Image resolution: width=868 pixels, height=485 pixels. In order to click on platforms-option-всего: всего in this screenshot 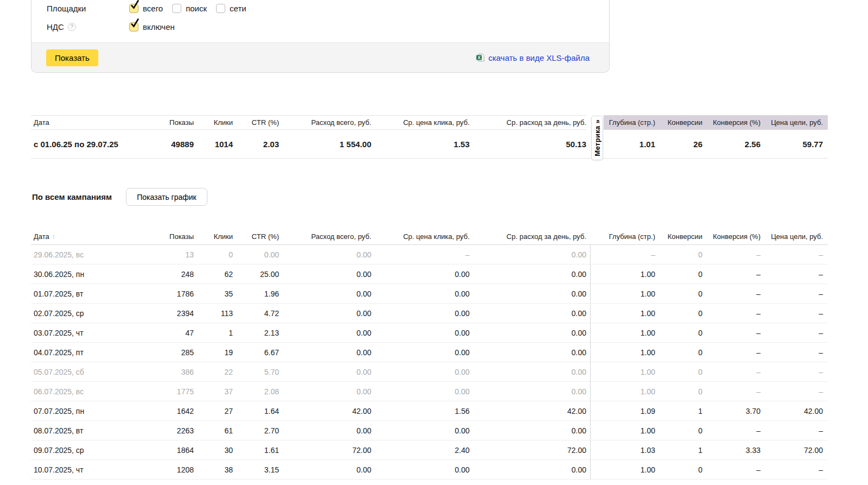, I will do `click(146, 9)`.